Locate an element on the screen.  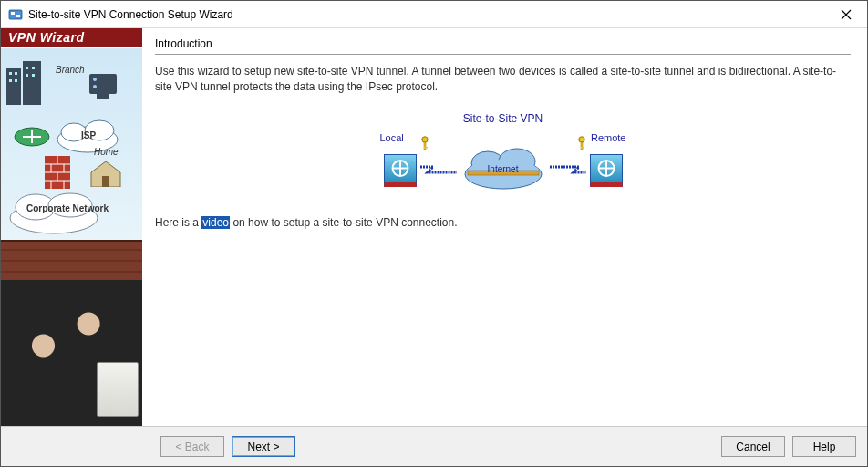
server-icon is located at coordinates (103, 88).